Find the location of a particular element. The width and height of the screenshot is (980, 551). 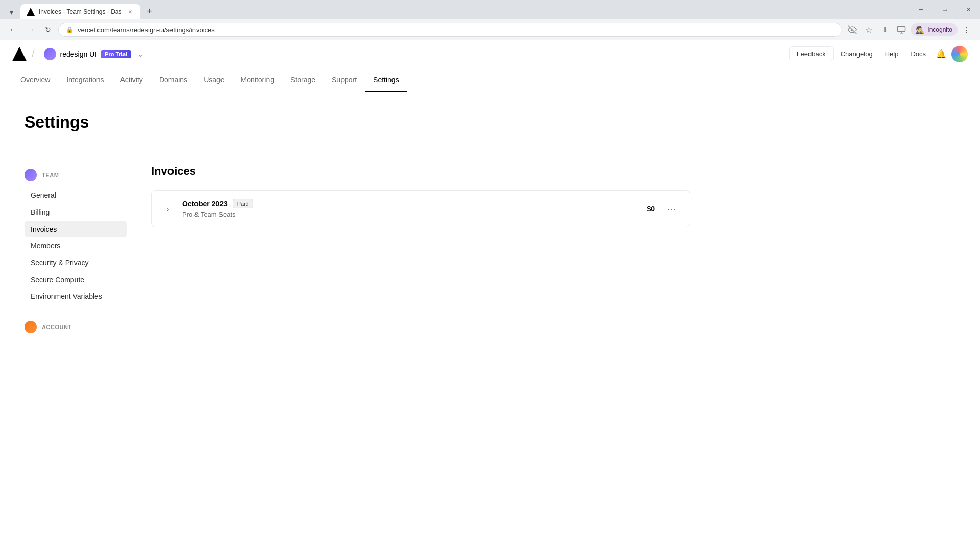

team-selector: redesign UI Pro Trial is located at coordinates (88, 54).